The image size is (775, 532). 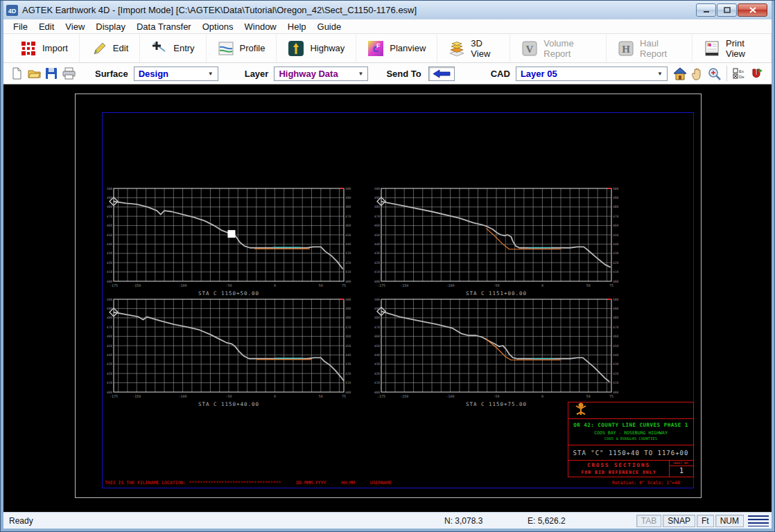 What do you see at coordinates (706, 521) in the screenshot?
I see `units-toggle: Ft` at bounding box center [706, 521].